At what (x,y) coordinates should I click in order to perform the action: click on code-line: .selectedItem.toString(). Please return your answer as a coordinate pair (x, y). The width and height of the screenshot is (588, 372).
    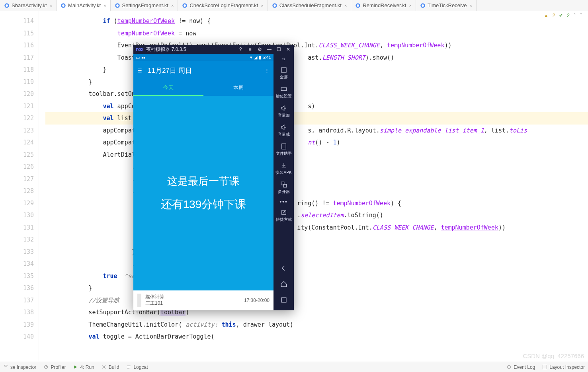
    Looking at the image, I should click on (317, 216).